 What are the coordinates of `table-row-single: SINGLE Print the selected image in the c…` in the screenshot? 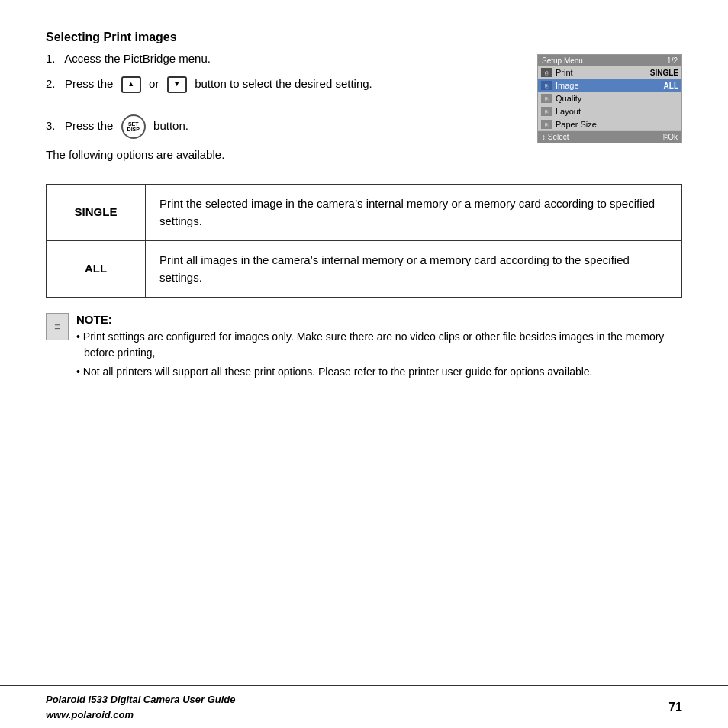 It's located at (365, 213).